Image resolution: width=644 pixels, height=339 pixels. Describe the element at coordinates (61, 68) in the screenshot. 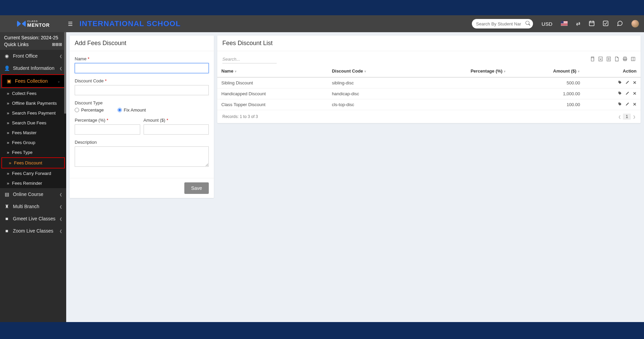

I see `chevron-left-icon: ❮` at that location.